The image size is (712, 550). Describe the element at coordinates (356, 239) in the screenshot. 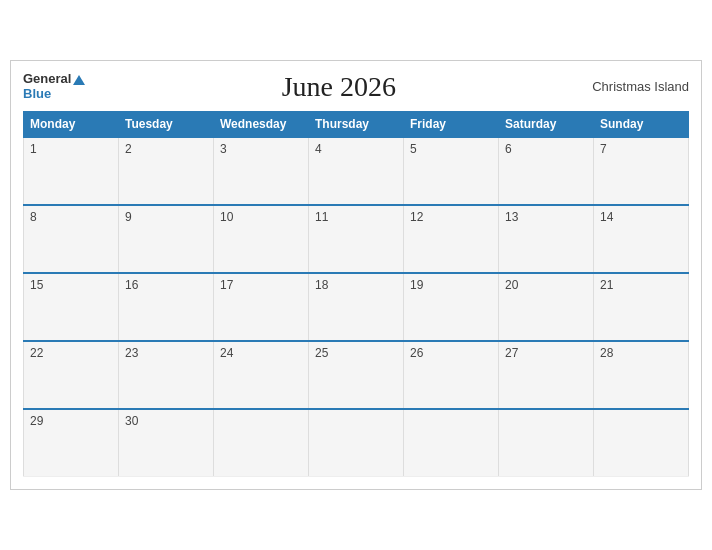

I see `calendar-week-row: 891011121314` at that location.